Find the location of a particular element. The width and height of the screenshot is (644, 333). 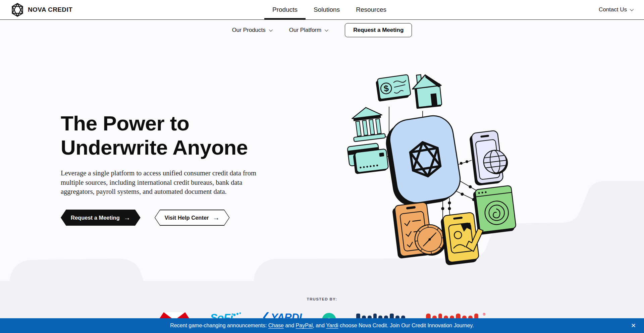

banner-text: , and is located at coordinates (319, 326).